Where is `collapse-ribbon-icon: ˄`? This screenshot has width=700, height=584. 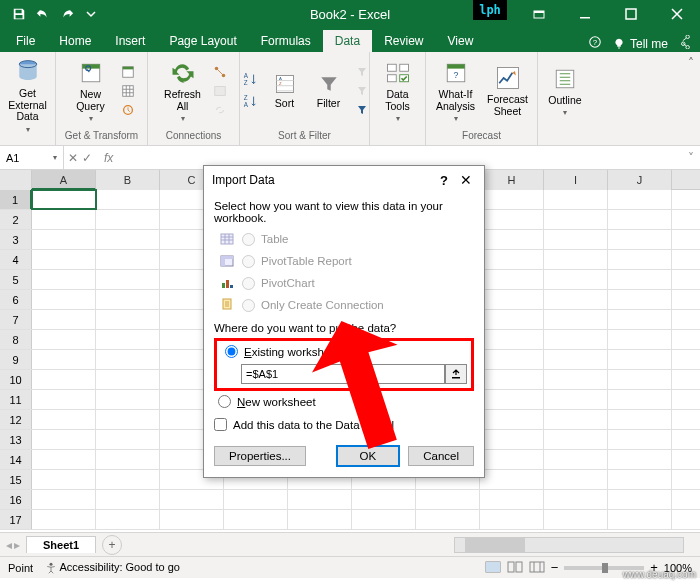 collapse-ribbon-icon: ˄ is located at coordinates (691, 63).